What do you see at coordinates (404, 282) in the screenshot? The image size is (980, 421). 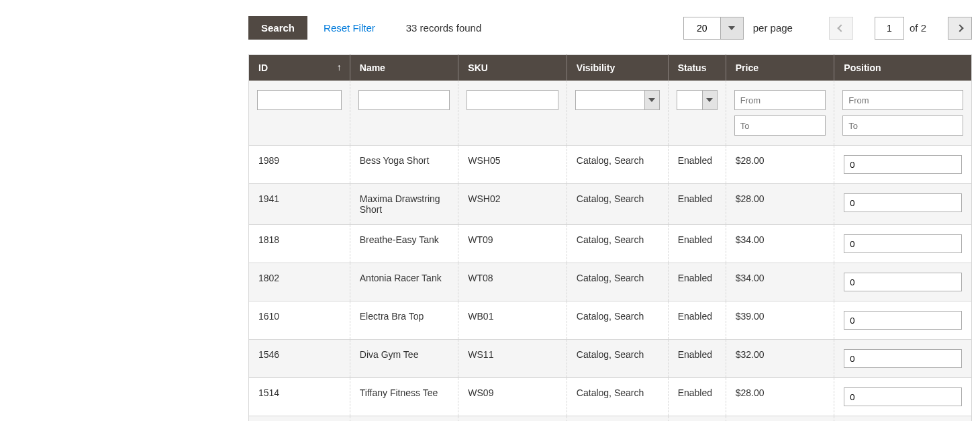 I see `cell-name: Antonia Racer Tank` at bounding box center [404, 282].